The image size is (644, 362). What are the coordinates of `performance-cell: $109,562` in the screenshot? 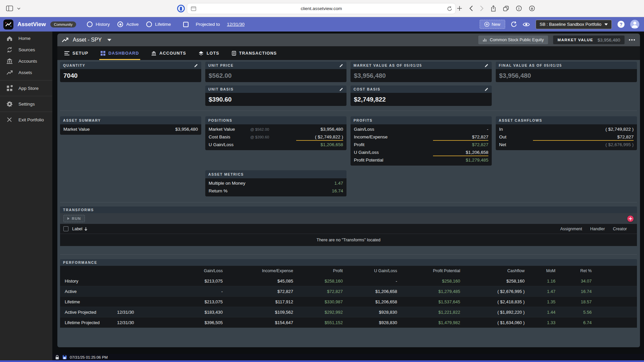 It's located at (258, 312).